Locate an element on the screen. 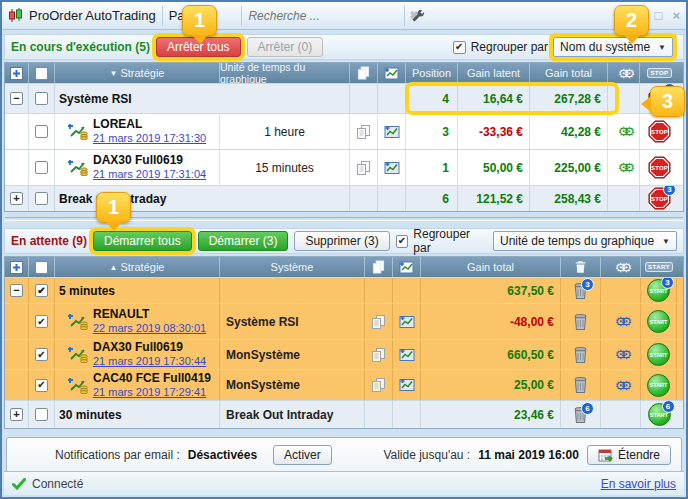 This screenshot has width=688, height=499. pending-groupby-label: Regrouper par is located at coordinates (450, 241).